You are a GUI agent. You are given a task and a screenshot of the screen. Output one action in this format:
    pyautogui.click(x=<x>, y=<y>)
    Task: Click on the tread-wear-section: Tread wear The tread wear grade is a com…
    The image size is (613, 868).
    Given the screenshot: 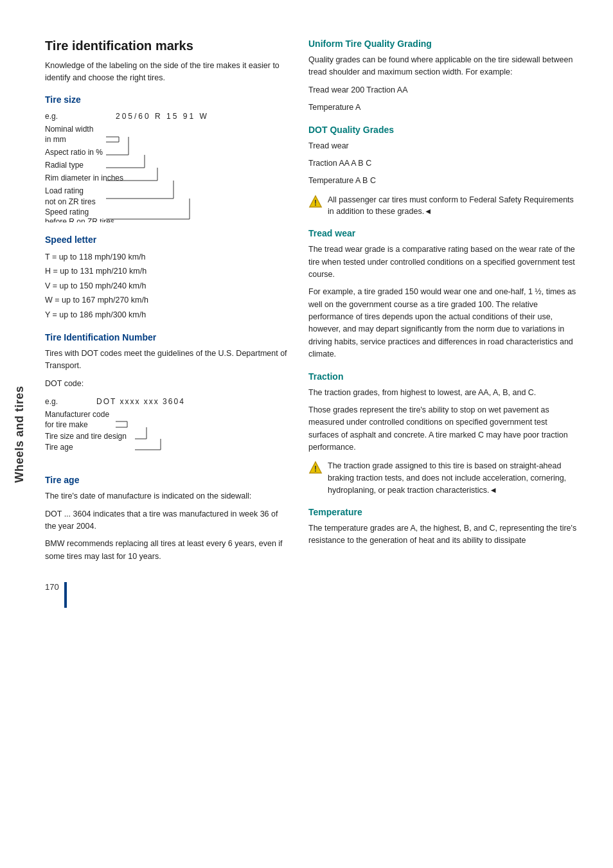 What is the action you would take?
    pyautogui.click(x=443, y=294)
    